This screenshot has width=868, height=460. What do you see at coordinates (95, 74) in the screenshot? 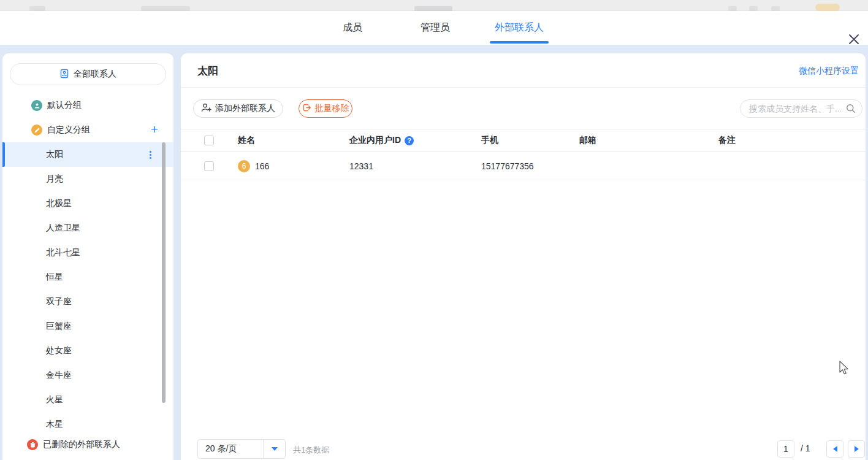
I see `all-contacts-label: 全部联系人` at bounding box center [95, 74].